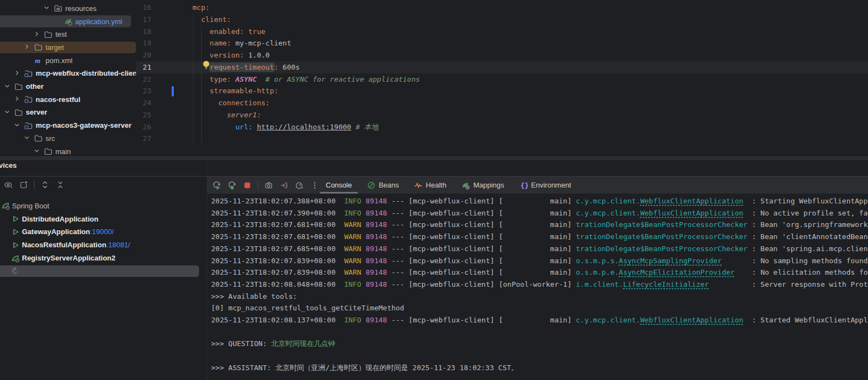 This screenshot has width=868, height=380. I want to click on url-link: http://localhost:19000, so click(304, 127).